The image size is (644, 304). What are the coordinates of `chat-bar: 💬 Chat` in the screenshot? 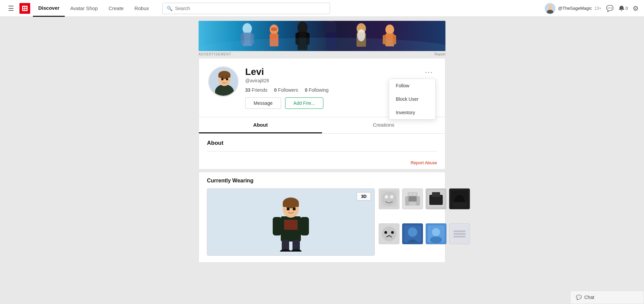 It's located at (607, 297).